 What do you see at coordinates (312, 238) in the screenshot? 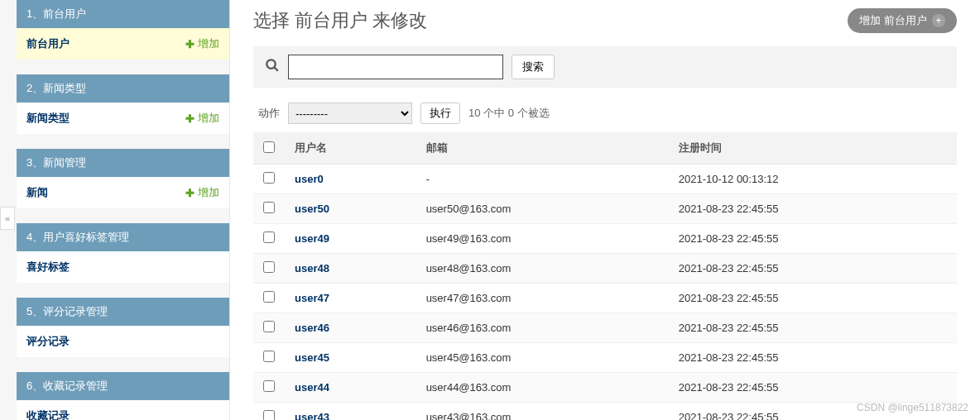
I see `username-link: user49` at bounding box center [312, 238].